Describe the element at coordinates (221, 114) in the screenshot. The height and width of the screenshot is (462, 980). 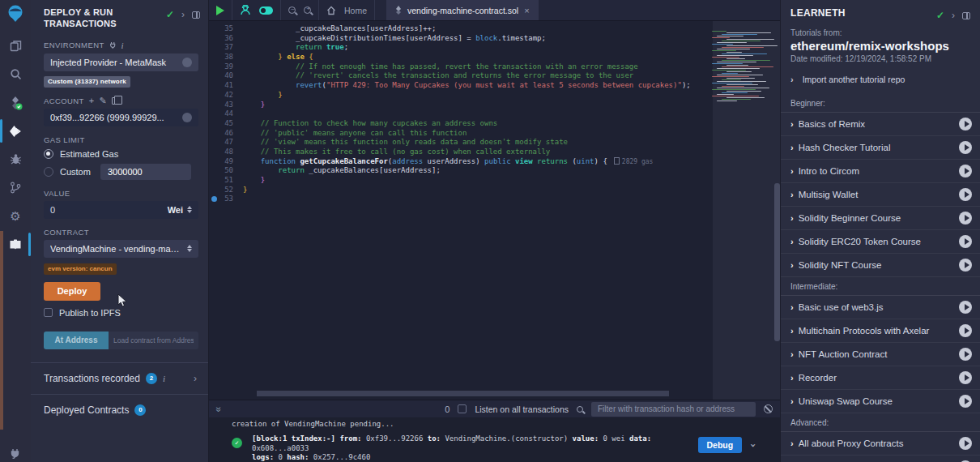
I see `line-number: 44` at that location.